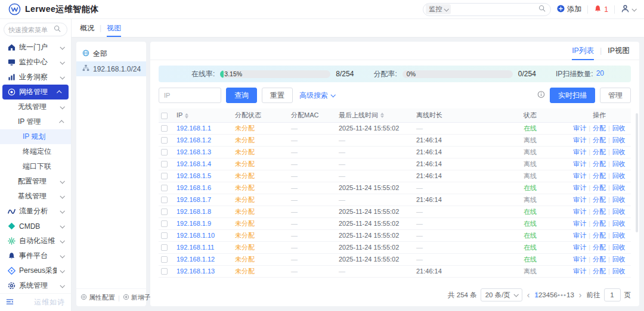 The height and width of the screenshot is (311, 644). What do you see at coordinates (87, 28) in the screenshot?
I see `tab-overview: 概况` at bounding box center [87, 28].